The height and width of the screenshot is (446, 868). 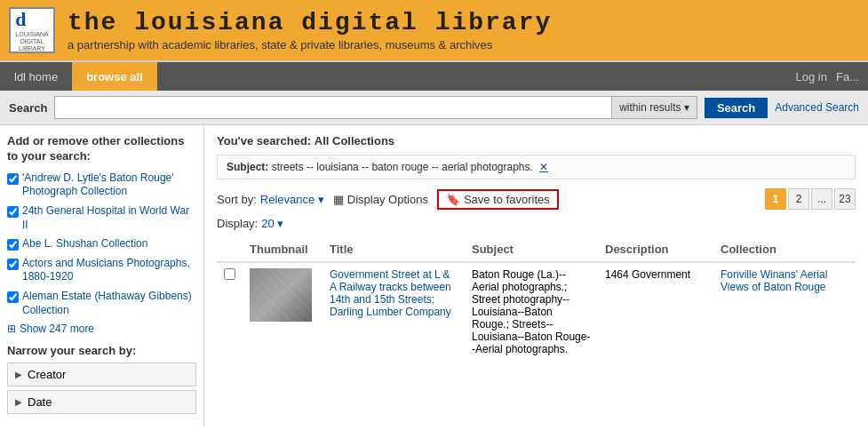 What do you see at coordinates (229, 250) in the screenshot?
I see `col-header-check` at bounding box center [229, 250].